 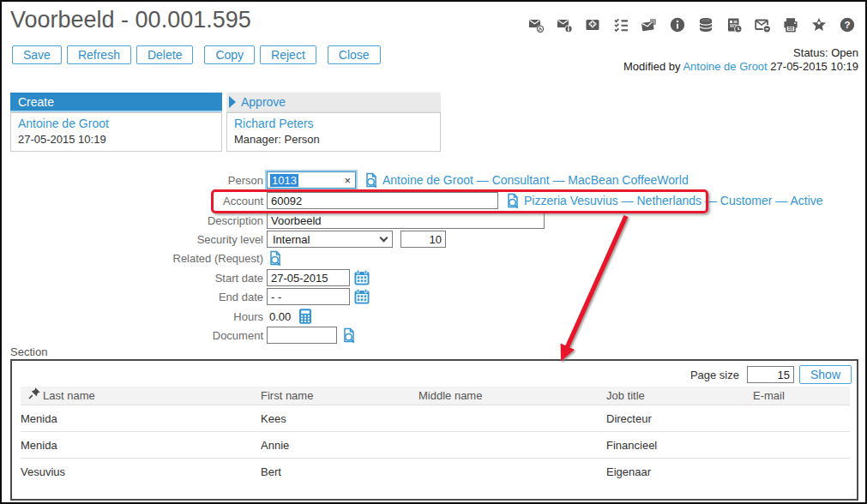 What do you see at coordinates (309, 278) in the screenshot?
I see `start-date-input` at bounding box center [309, 278].